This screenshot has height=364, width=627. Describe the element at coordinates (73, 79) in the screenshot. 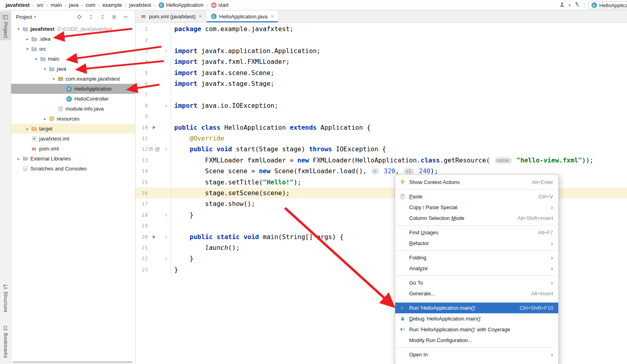

I see `tree-item-com-example-javafxtest: ▾com.example.javafxtest` at that location.